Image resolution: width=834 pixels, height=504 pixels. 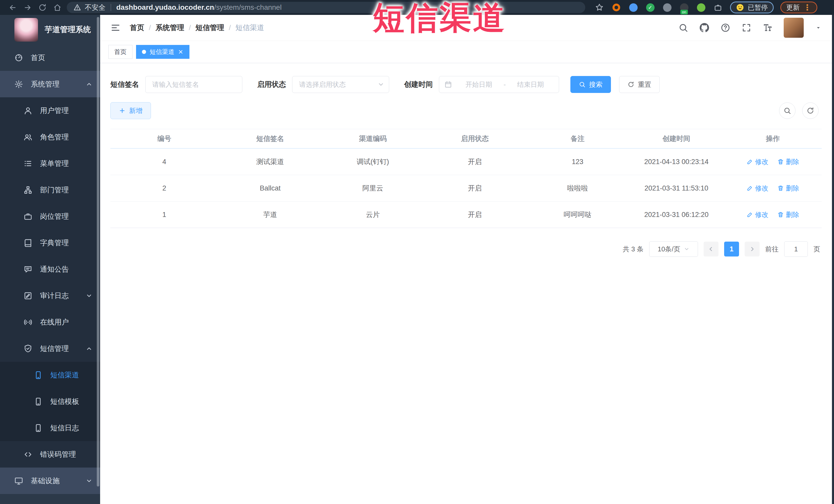 What do you see at coordinates (704, 28) in the screenshot?
I see `github-icon` at bounding box center [704, 28].